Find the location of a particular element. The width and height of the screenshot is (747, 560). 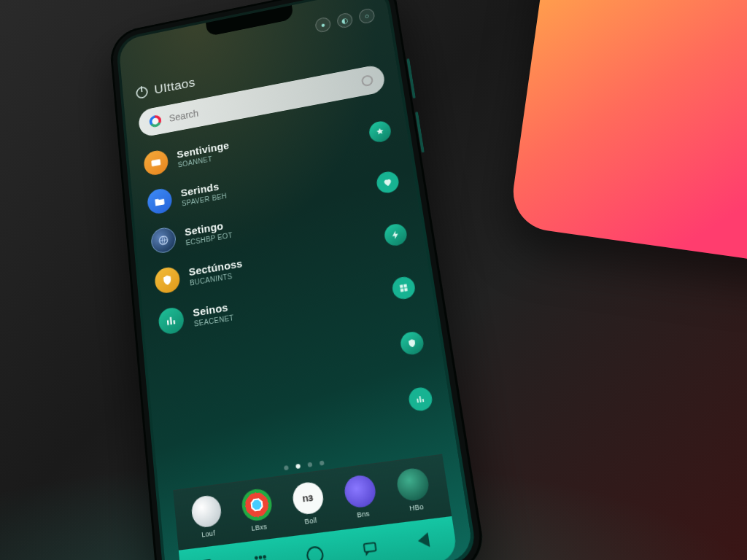

status-indicator-2: ◐ is located at coordinates (344, 20).